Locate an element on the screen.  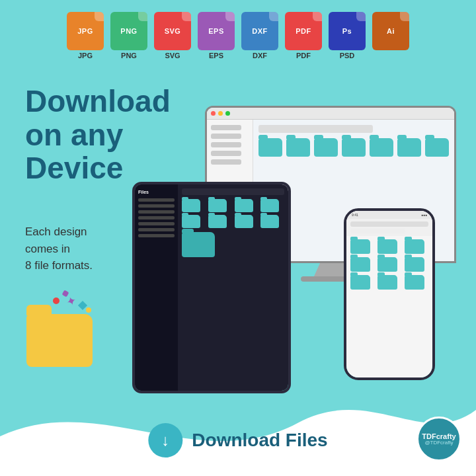
heading-line2: on any is located at coordinates (98, 135).